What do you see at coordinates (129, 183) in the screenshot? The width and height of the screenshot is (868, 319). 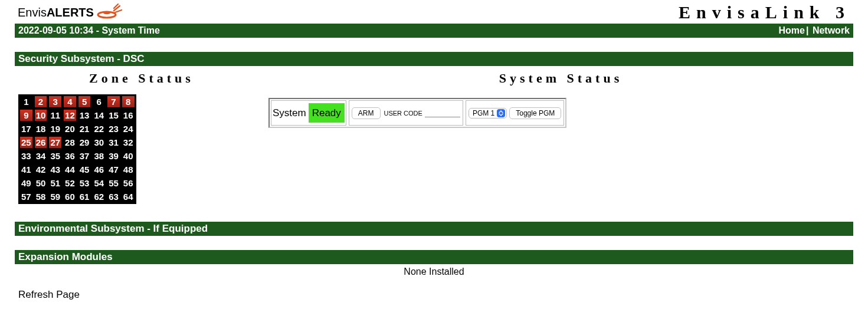 I see `zone-cell-56: 56` at bounding box center [129, 183].